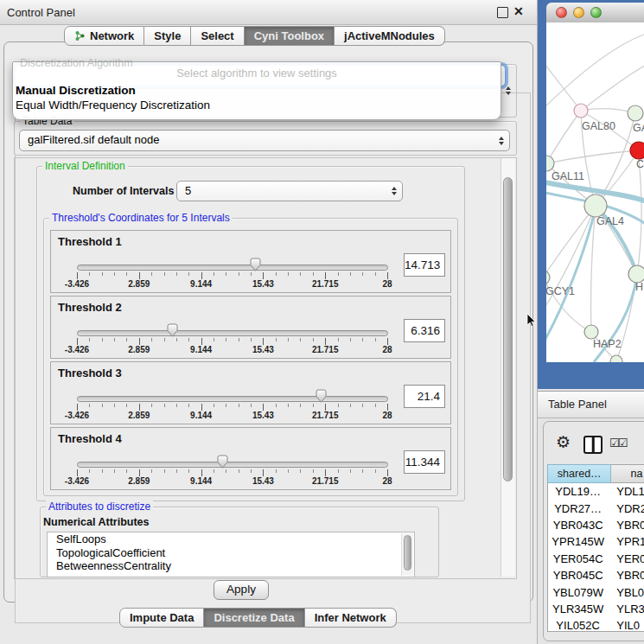 This screenshot has width=644, height=644. Describe the element at coordinates (168, 36) in the screenshot. I see `tab-style: Style` at that location.